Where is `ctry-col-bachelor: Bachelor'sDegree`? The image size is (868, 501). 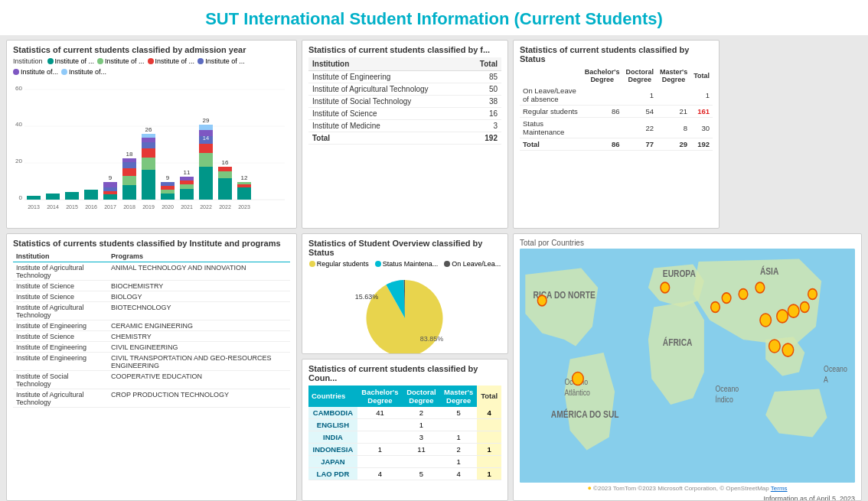
ctry-col-bachelor: Bachelor'sDegree is located at coordinates (380, 396).